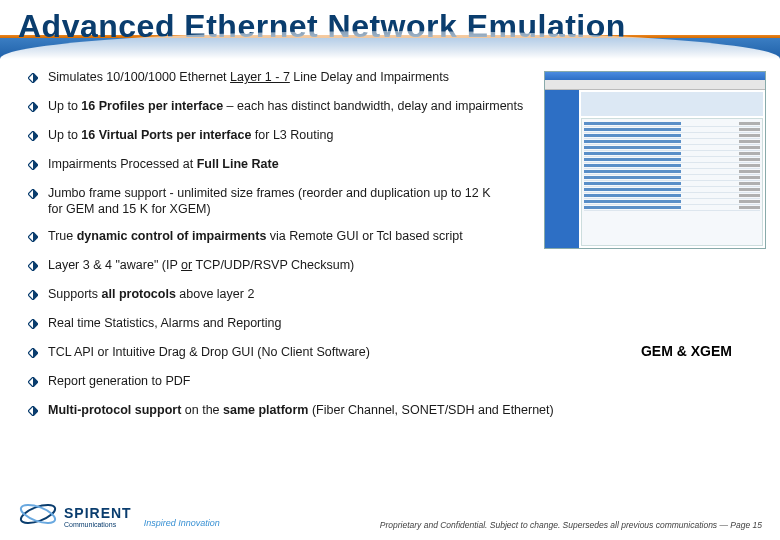 The width and height of the screenshot is (780, 540). What do you see at coordinates (182, 523) in the screenshot?
I see `logo-tagline: Inspired Innovation` at bounding box center [182, 523].